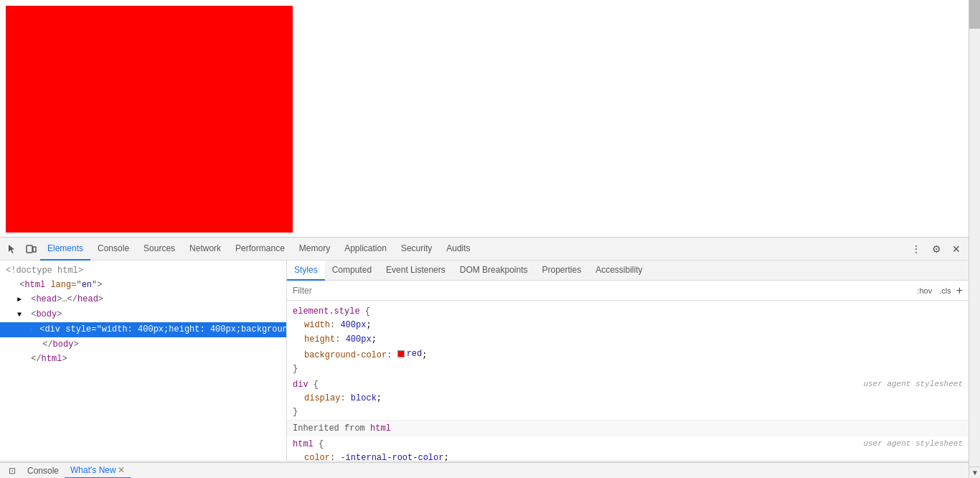 The height and width of the screenshot is (478, 980). What do you see at coordinates (628, 291) in the screenshot?
I see `styles-filter-bar: :hov .cls +` at bounding box center [628, 291].